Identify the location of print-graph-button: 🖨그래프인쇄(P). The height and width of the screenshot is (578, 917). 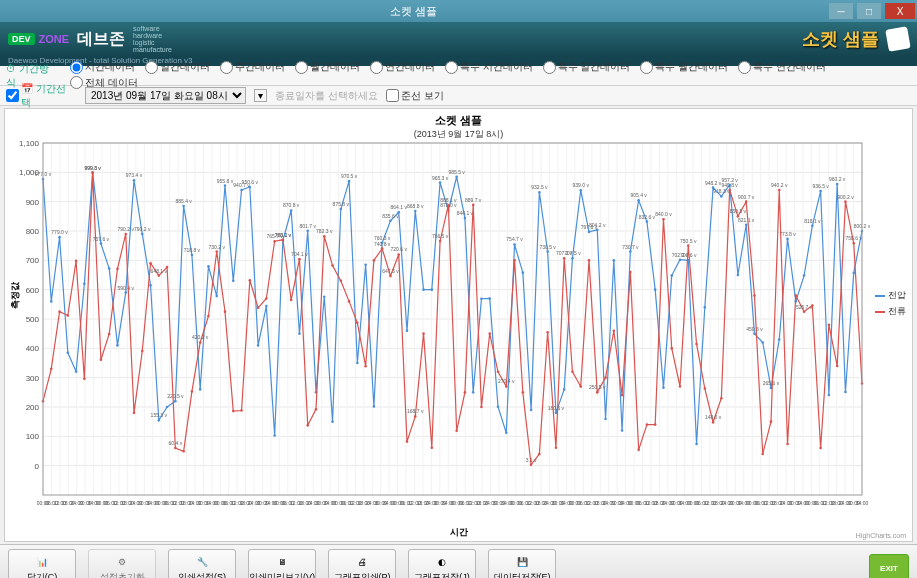
(362, 564).